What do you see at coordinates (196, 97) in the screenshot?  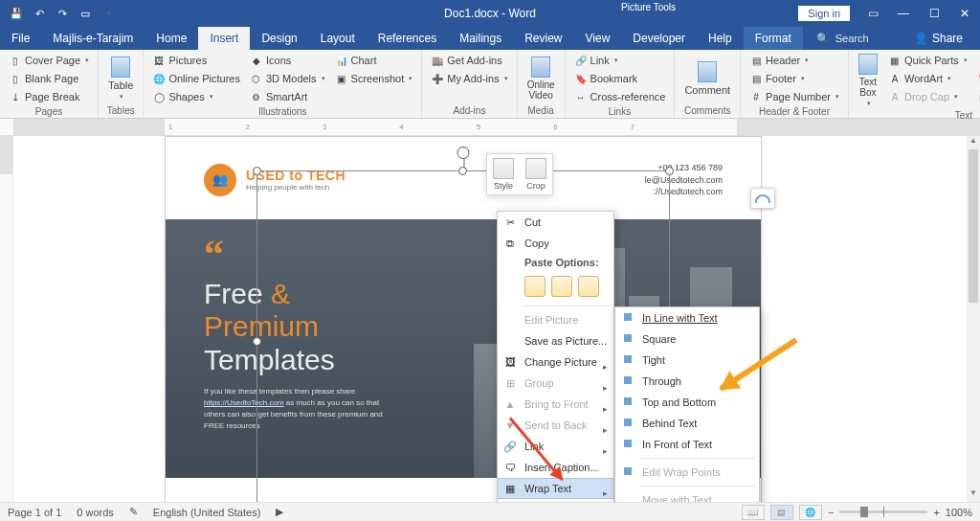 I see `shapes-button: ◯Shapes` at bounding box center [196, 97].